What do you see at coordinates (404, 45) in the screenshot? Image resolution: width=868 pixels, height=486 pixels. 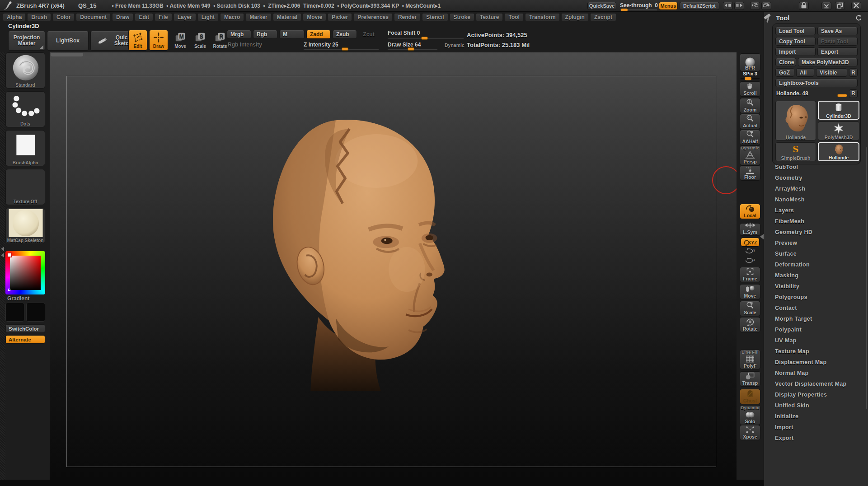 I see `draw-size-slider: Draw Size 64` at bounding box center [404, 45].